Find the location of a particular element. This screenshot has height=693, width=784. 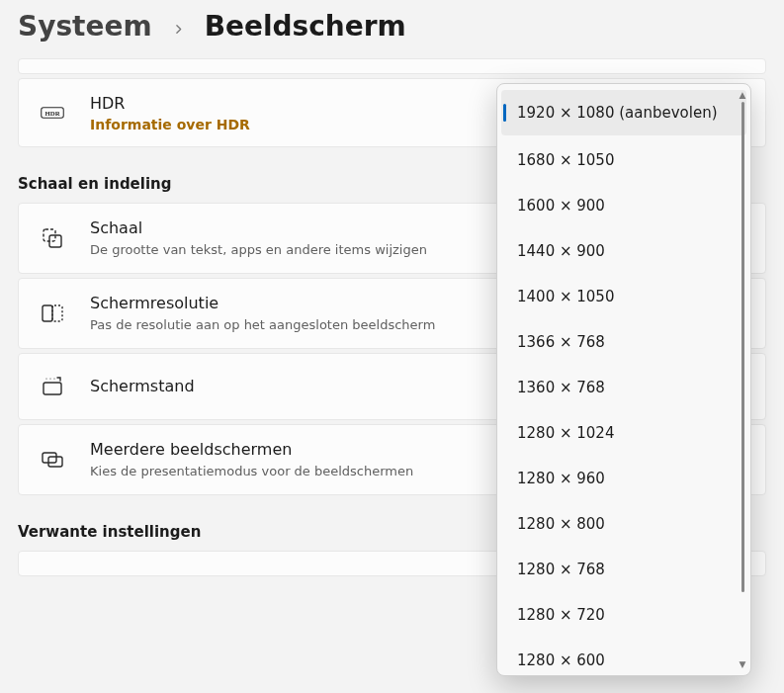

scroll-down-arrow-icon: ▼ is located at coordinates (743, 664).